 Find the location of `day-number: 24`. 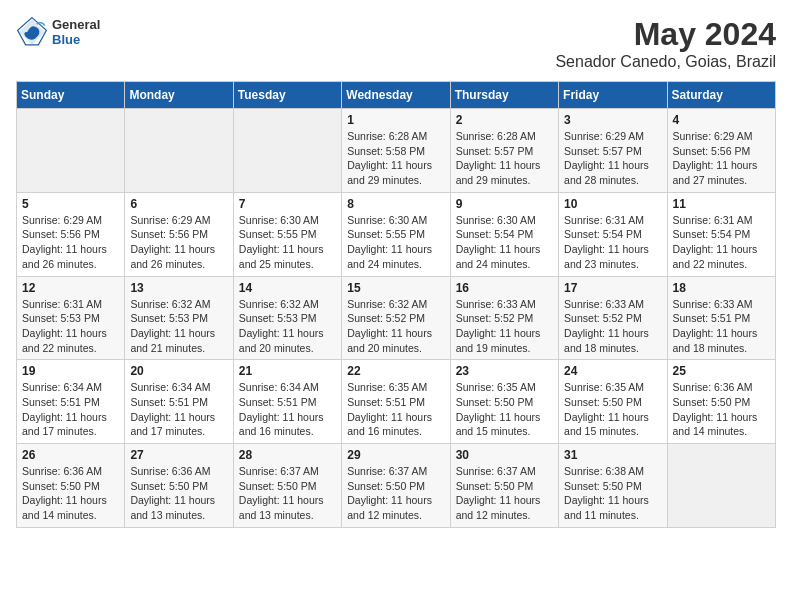

day-number: 24 is located at coordinates (612, 371).